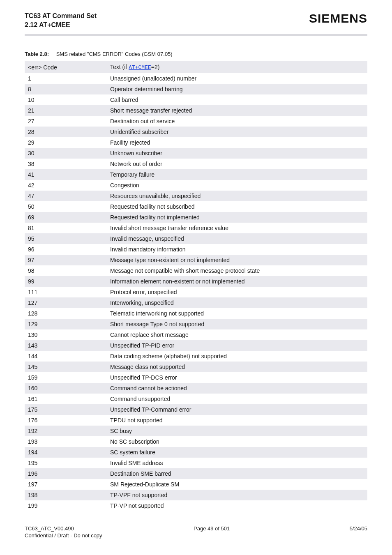 The height and width of the screenshot is (555, 392). Describe the element at coordinates (196, 292) in the screenshot. I see `table-row: 111Protocol error, unspecified` at that location.